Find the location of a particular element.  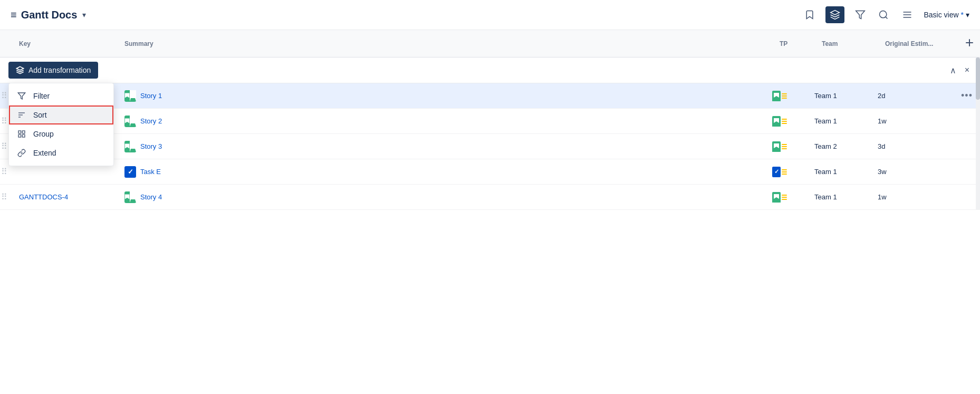

col-header-key: Key is located at coordinates (63, 44).